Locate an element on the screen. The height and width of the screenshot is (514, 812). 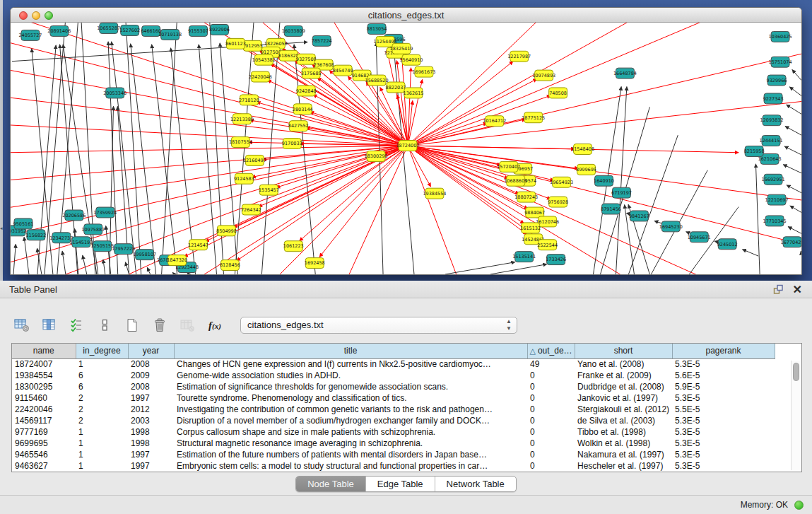
graph-node-yellow: 15640910 is located at coordinates (411, 59).